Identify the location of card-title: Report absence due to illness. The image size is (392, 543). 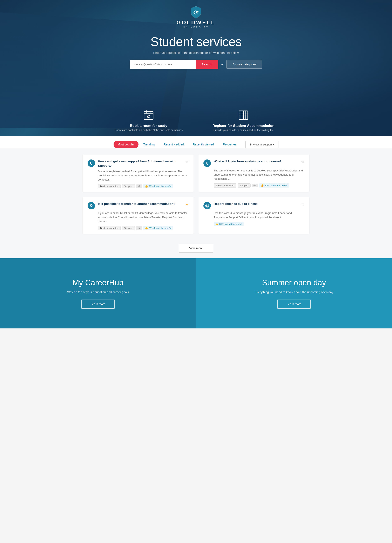
(256, 204).